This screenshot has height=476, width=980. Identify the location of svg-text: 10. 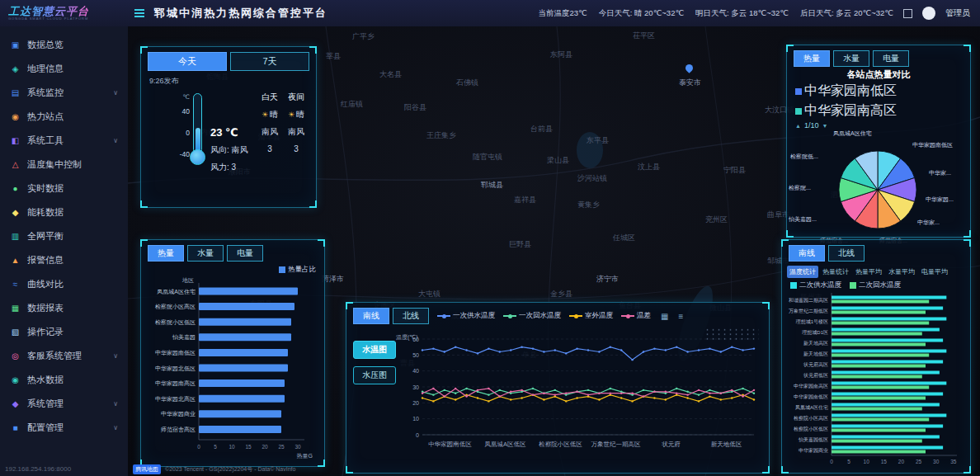
(867, 462).